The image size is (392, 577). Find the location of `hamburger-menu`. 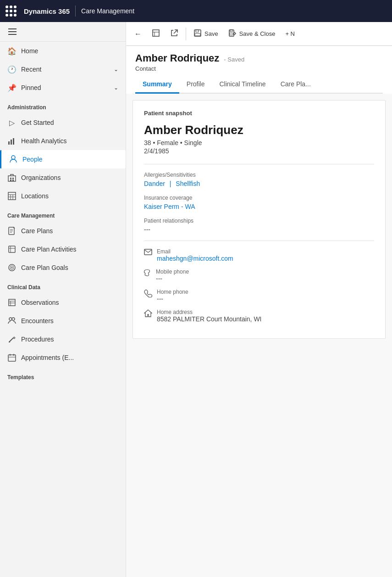

hamburger-menu is located at coordinates (63, 32).